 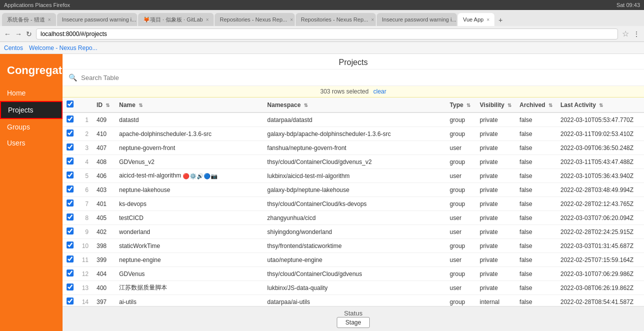 I want to click on table-row: 6403neptune-lakehousegalaxy-bdp/neptune-…, so click(x=353, y=190).